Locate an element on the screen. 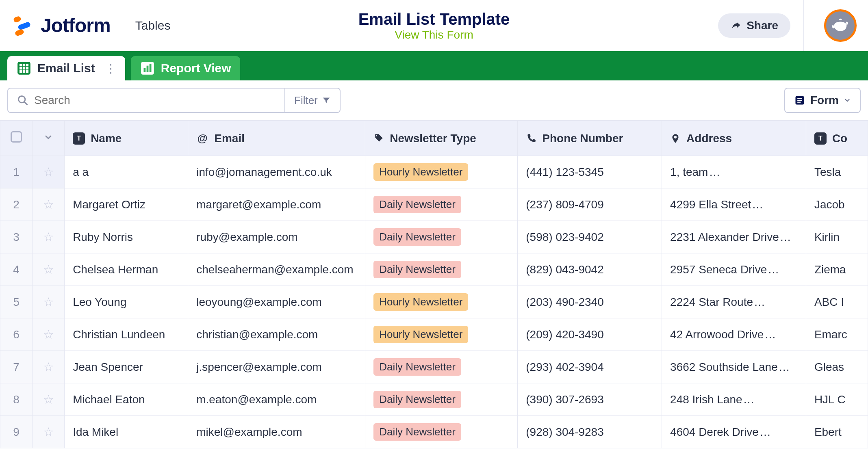  cell-email: info@jomanagement.co.uk is located at coordinates (277, 172).